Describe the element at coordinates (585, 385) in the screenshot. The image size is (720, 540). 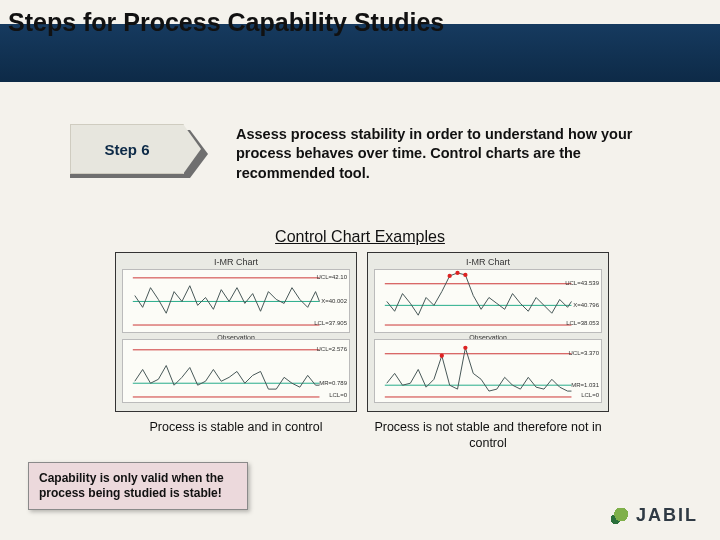
I see `center-label: MR=1.031` at that location.